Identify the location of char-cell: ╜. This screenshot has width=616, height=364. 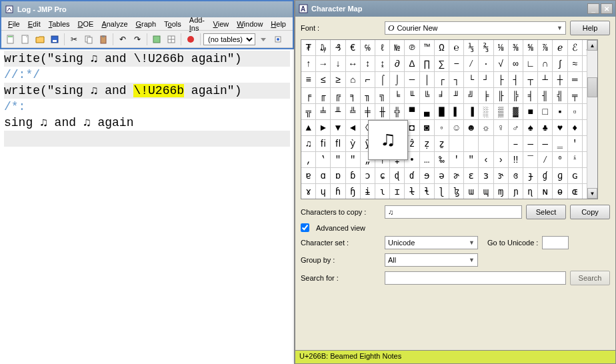
(457, 96).